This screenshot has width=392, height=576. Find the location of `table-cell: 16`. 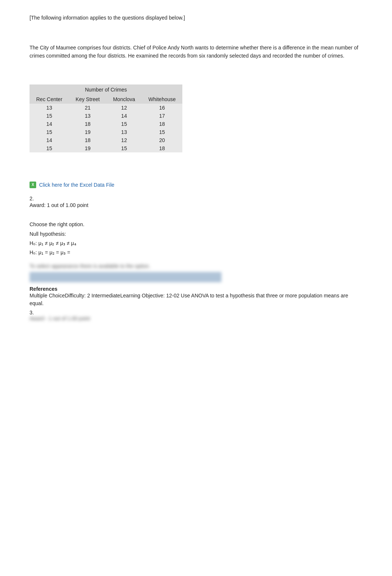

table-cell: 16 is located at coordinates (162, 108).